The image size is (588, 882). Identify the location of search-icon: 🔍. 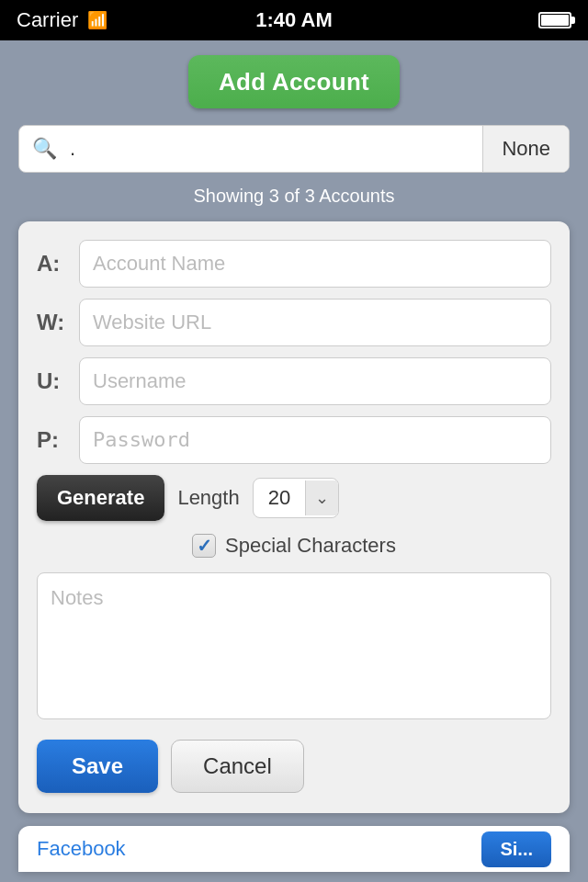
(44, 149).